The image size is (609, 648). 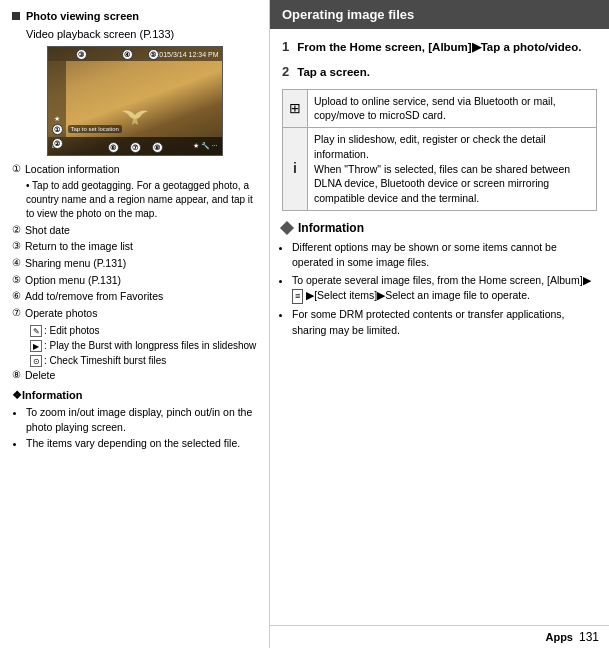 I want to click on circle-1: ①, so click(x=58, y=130).